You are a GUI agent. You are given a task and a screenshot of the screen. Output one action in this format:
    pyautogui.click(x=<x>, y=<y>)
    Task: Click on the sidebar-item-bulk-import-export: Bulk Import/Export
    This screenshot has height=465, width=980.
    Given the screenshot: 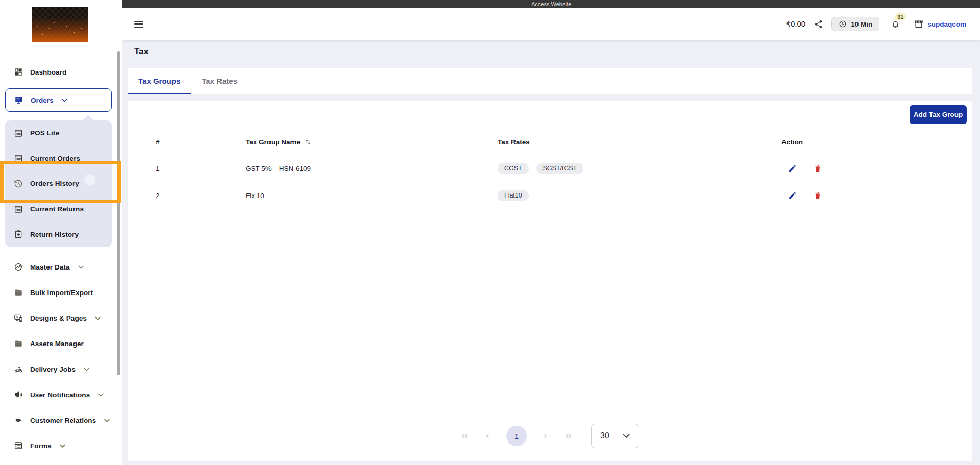 What is the action you would take?
    pyautogui.click(x=58, y=292)
    